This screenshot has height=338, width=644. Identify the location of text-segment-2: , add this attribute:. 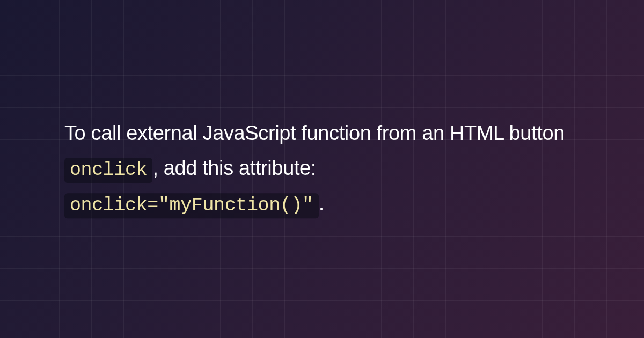
(234, 168).